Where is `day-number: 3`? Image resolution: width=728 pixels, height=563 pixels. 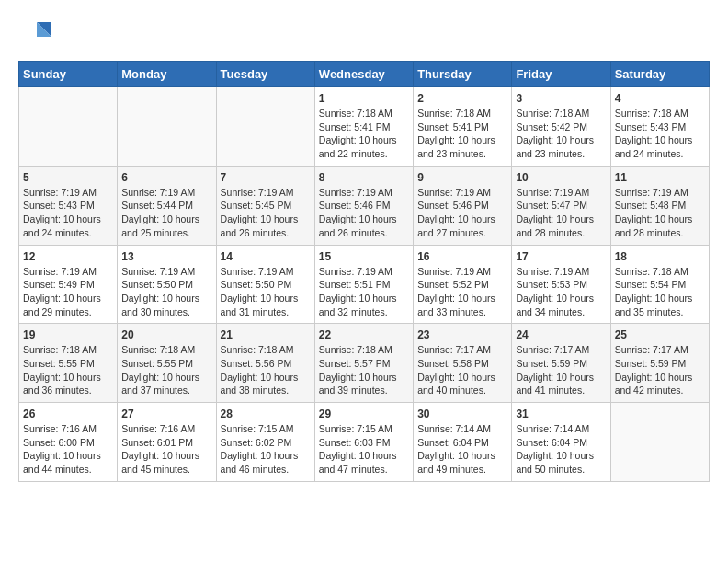 day-number: 3 is located at coordinates (561, 98).